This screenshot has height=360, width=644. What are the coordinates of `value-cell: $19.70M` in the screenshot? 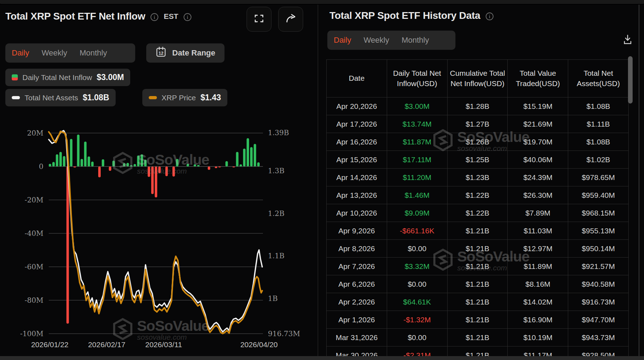 It's located at (538, 142).